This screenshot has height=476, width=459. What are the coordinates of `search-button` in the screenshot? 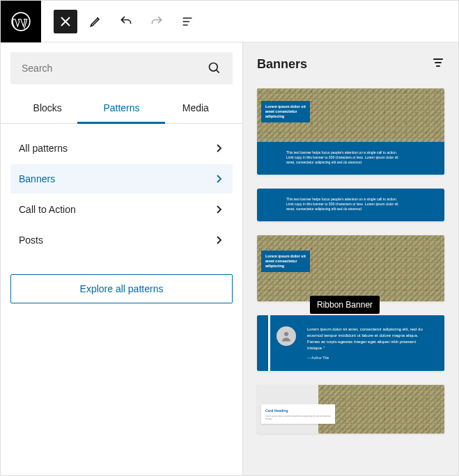 It's located at (215, 68).